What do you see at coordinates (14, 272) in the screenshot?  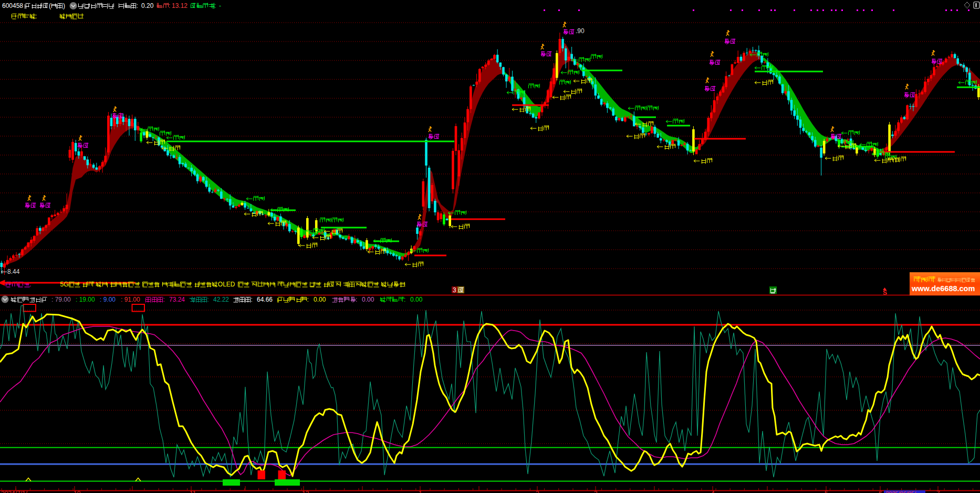 I see `svg-text: 8.44` at bounding box center [14, 272].